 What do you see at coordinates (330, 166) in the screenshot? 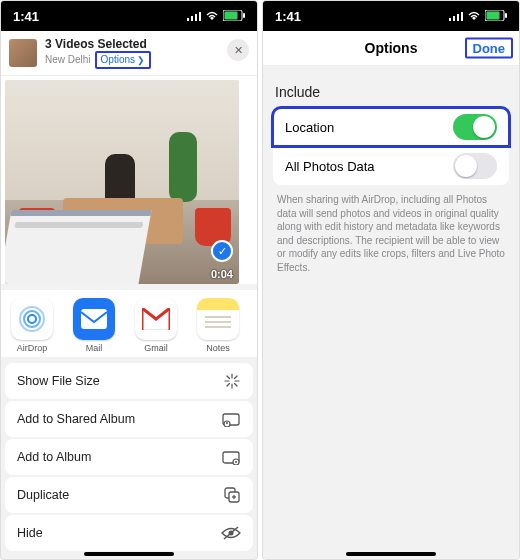
I see `option-all-photos-label: All Photos Data` at bounding box center [330, 166].